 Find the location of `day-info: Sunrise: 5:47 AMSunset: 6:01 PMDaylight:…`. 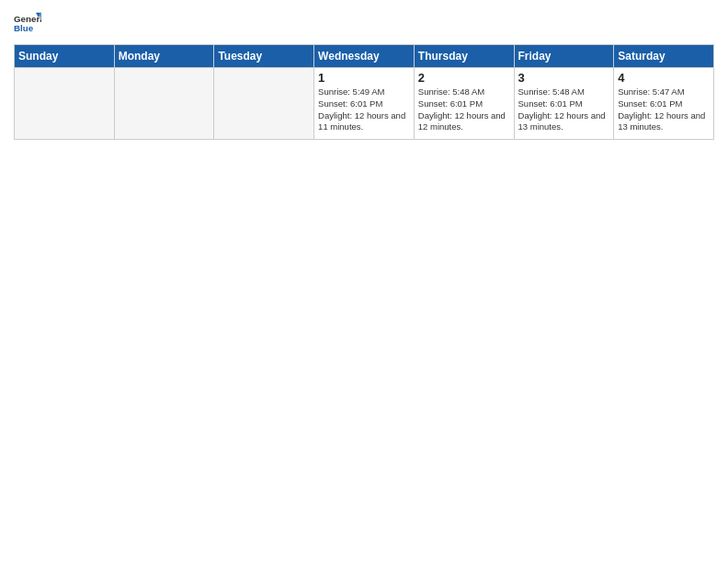

day-info: Sunrise: 5:47 AMSunset: 6:01 PMDaylight:… is located at coordinates (664, 110).